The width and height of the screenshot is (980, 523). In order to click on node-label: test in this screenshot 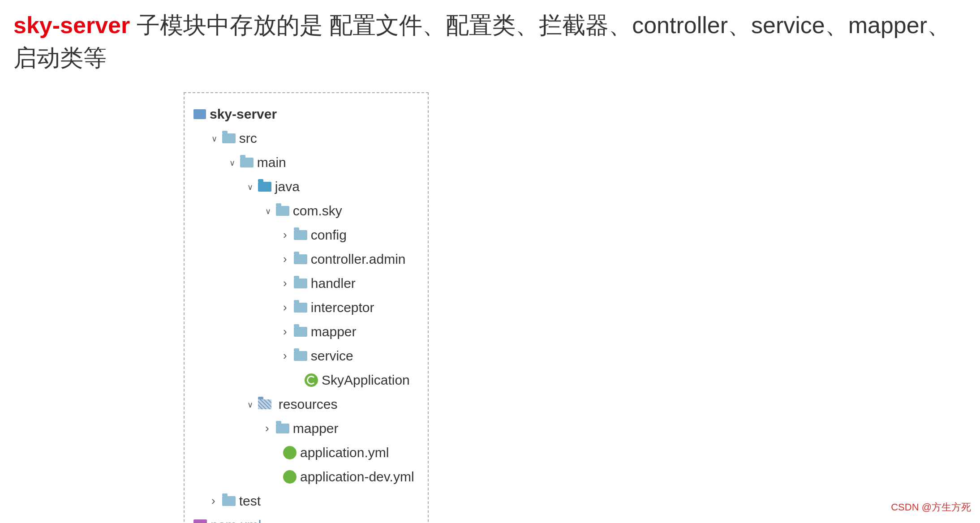, I will do `click(250, 501)`.